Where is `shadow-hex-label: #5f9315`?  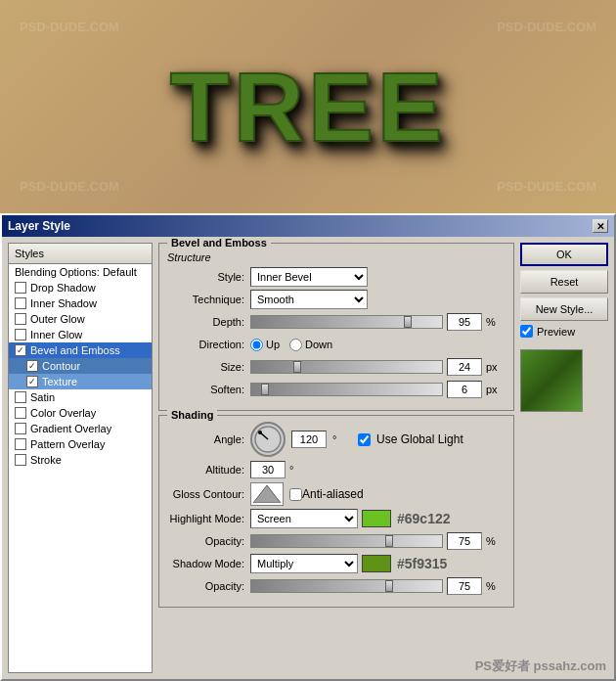 shadow-hex-label: #5f9315 is located at coordinates (422, 564).